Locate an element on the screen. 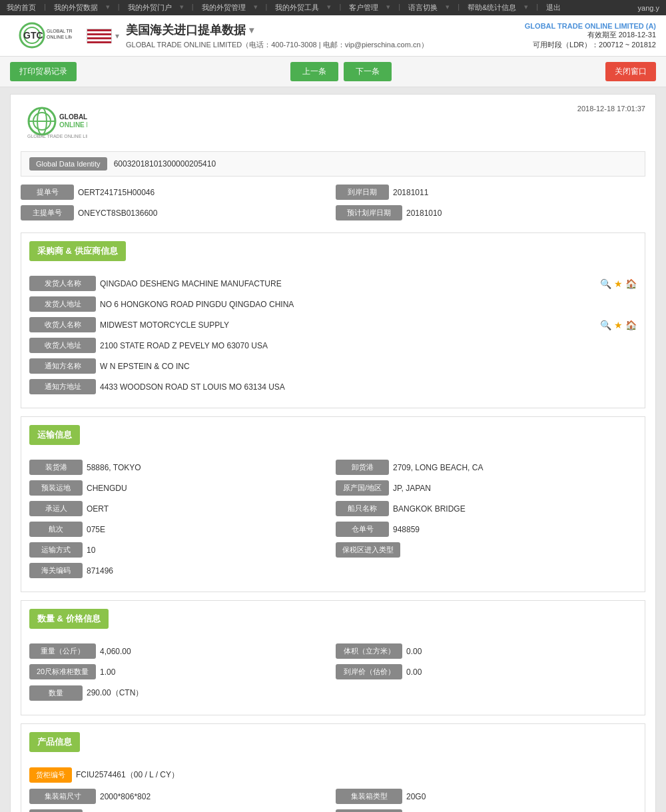 This screenshot has width=666, height=812. prev-button: 上一条 is located at coordinates (314, 72).